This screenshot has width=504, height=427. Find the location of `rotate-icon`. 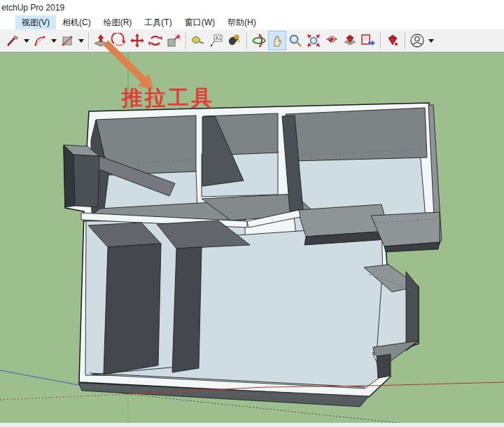

rotate-icon is located at coordinates (119, 41).